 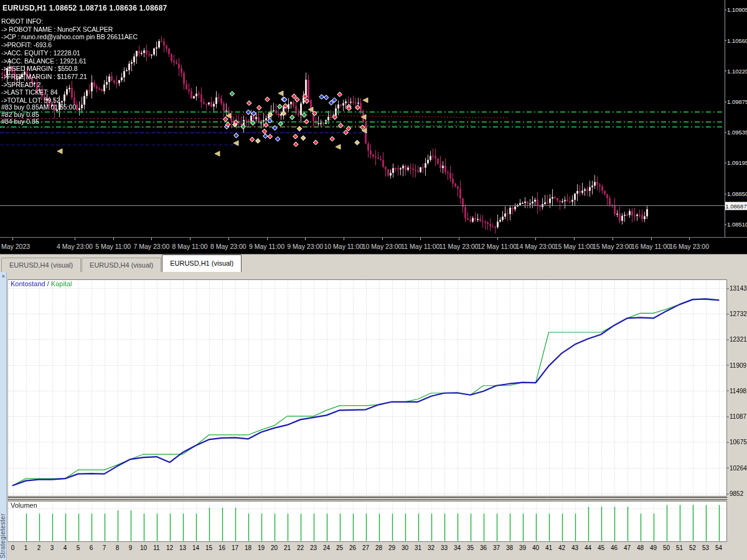 What do you see at coordinates (374, 246) in the screenshot?
I see `time-axis: May 20234 May 23:005 May 11:007 May 23:0…` at bounding box center [374, 246].